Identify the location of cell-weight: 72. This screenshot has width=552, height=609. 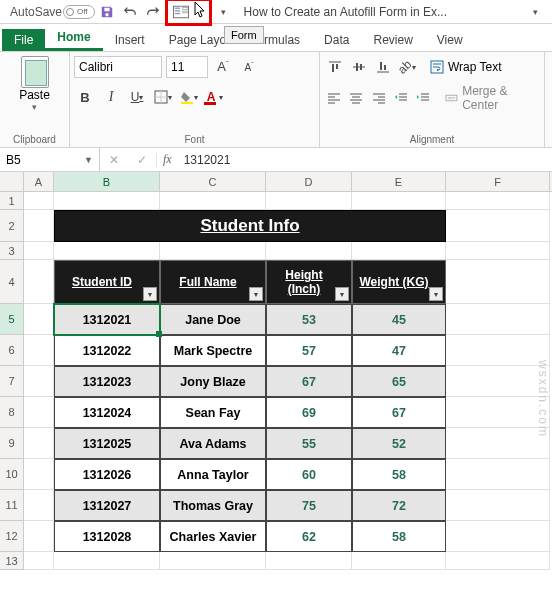
(399, 506).